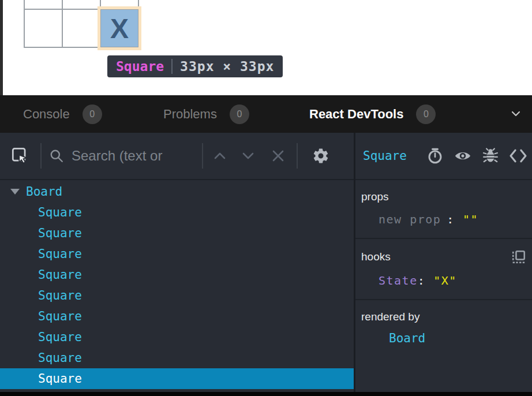  I want to click on props-section: props new prop : "", so click(444, 210).